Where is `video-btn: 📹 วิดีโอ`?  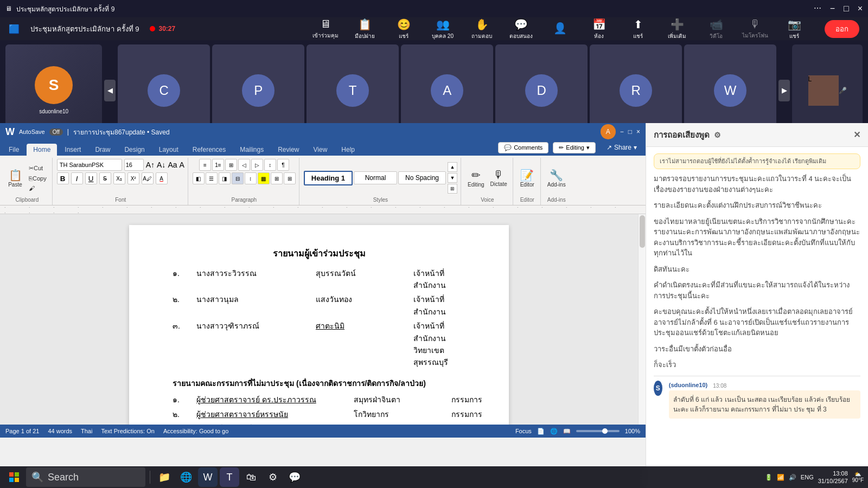
video-btn: 📹 วิดีโอ is located at coordinates (716, 29).